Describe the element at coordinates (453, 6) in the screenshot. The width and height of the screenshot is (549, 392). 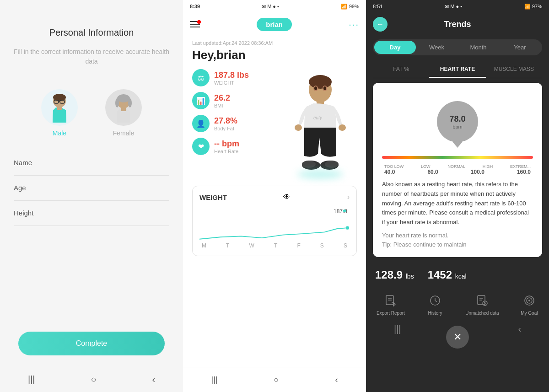
I see `status-icons-3: ✉ M ● •` at that location.